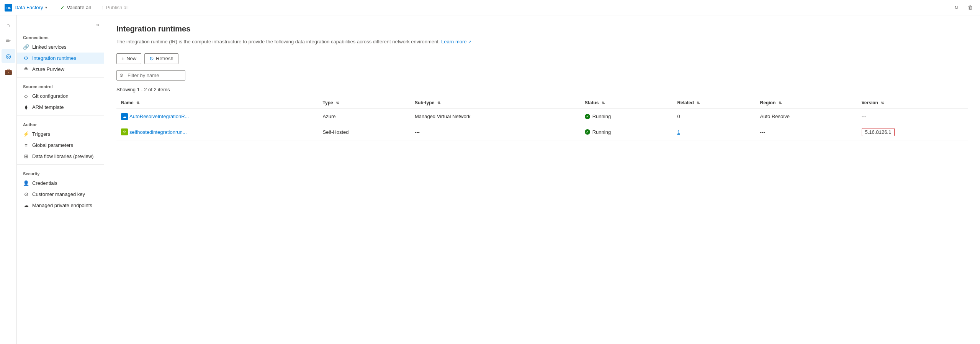 The image size is (980, 344). I want to click on nav-section-connections: Connections, so click(61, 36).